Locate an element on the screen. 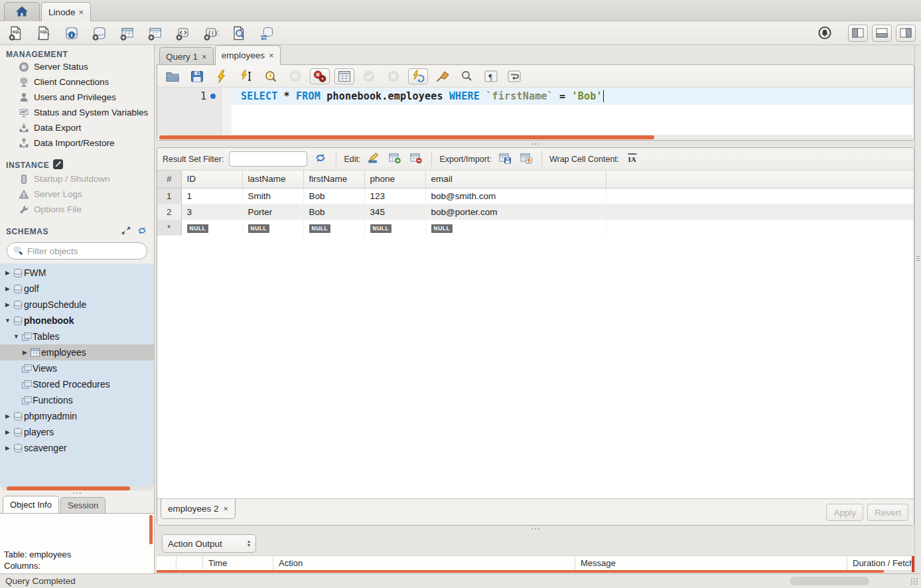  inspect-database-button is located at coordinates (72, 33).